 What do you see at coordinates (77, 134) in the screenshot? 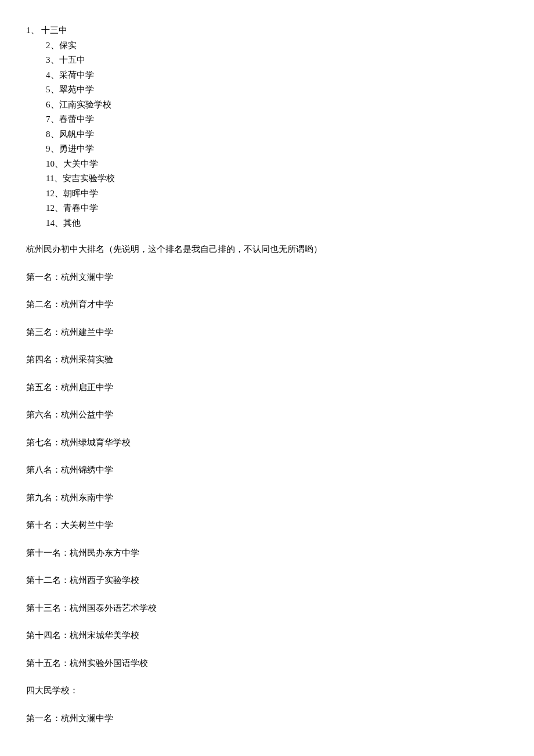
I see `item-name: 风帆中学` at bounding box center [77, 134].